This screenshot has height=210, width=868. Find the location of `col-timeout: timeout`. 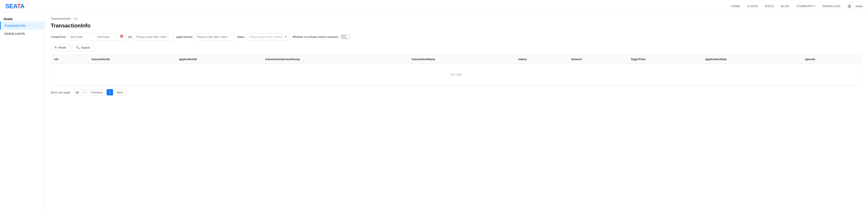

col-timeout: timeout is located at coordinates (598, 59).